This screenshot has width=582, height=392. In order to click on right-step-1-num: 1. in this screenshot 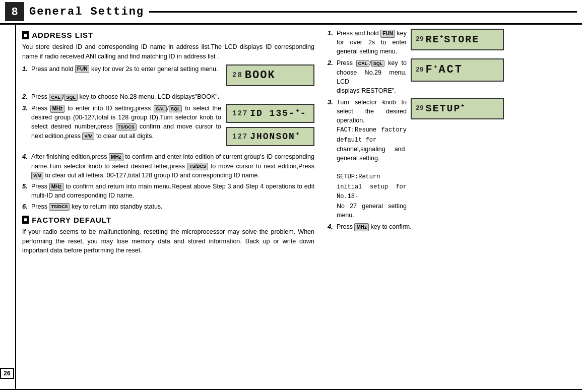, I will do `click(332, 33)`.